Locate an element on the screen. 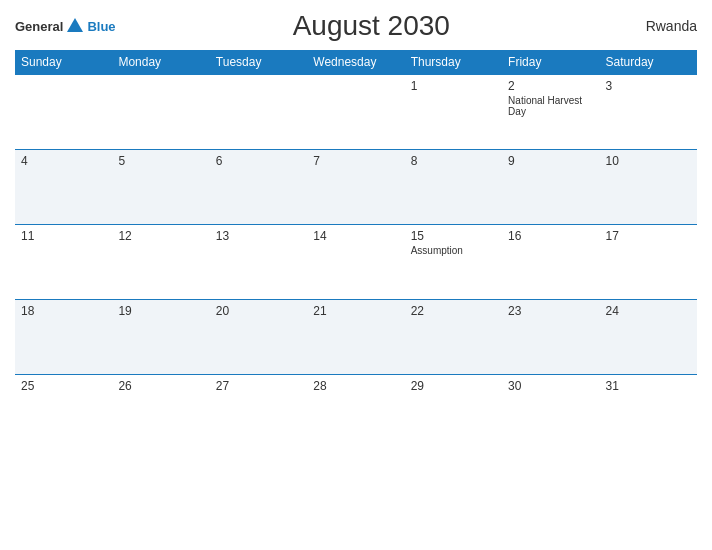 The width and height of the screenshot is (712, 550). holiday-name: Assumption is located at coordinates (454, 250).